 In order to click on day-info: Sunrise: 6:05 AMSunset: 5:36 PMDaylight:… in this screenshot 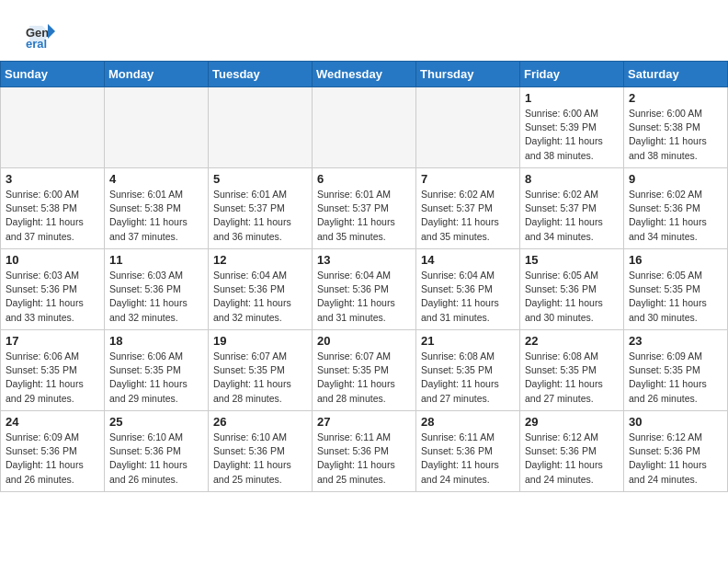, I will do `click(572, 296)`.